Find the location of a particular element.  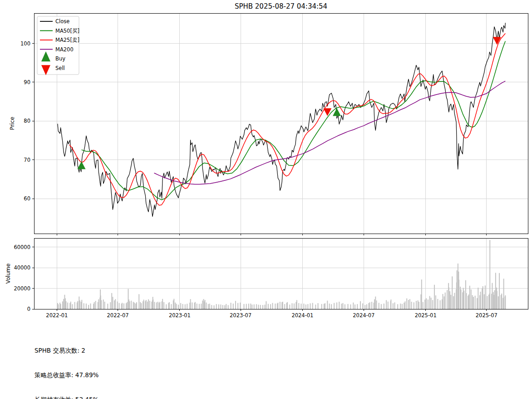

legend: CloseMA50[买]MA25[卖]MA200BuySell is located at coordinates (58, 46).